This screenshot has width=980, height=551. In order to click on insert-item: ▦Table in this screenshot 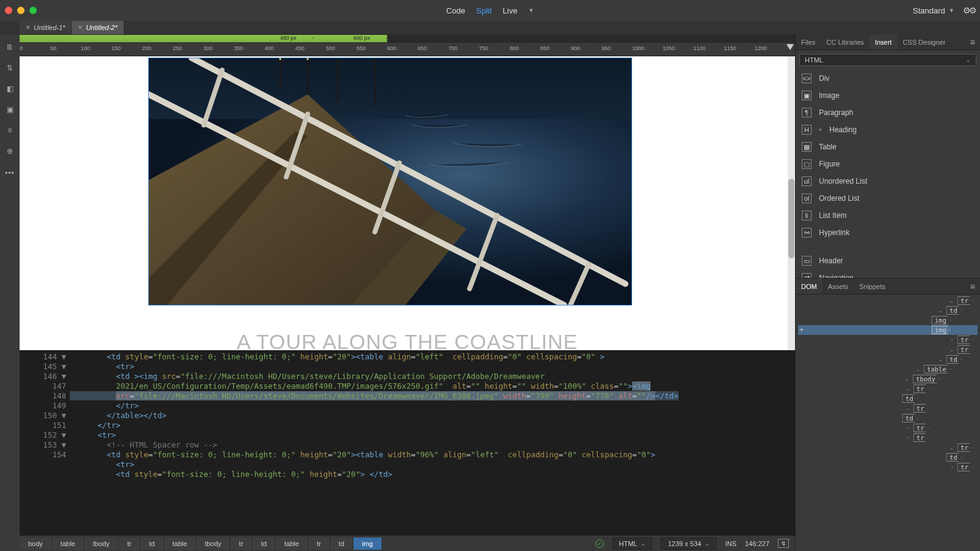, I will do `click(888, 147)`.